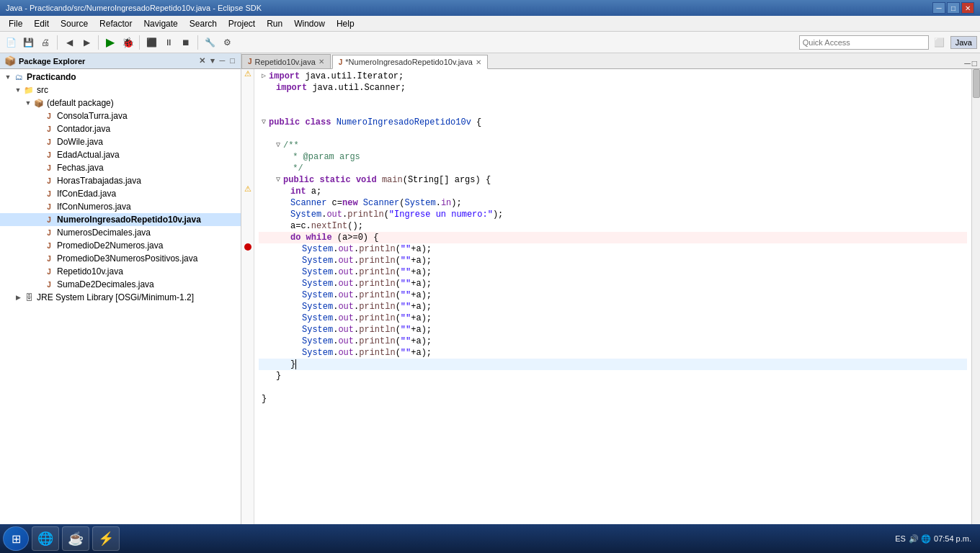  What do you see at coordinates (490, 24) in the screenshot?
I see `menu-bar: File Edit Source Refactor Navigate Searc…` at bounding box center [490, 24].